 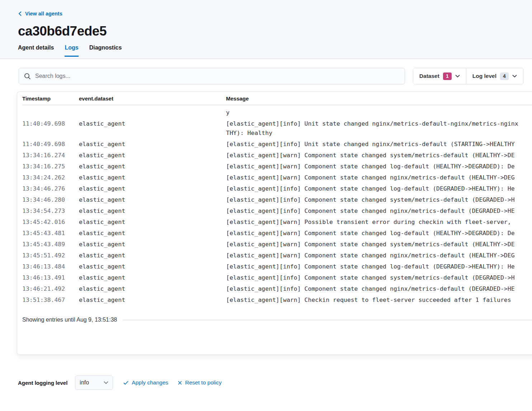 What do you see at coordinates (277, 289) in the screenshot?
I see `table-row: 13:46:21.492elastic_agent[elastic_agent]…` at bounding box center [277, 289].